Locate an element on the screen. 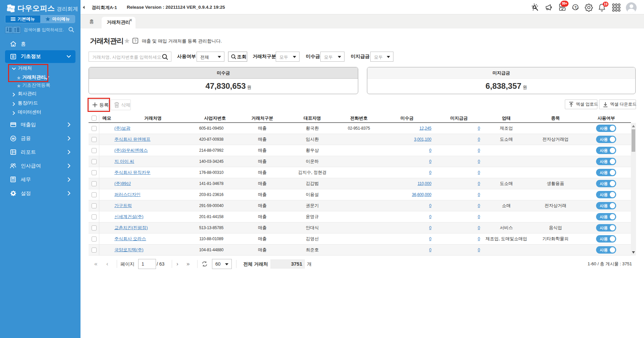  svg-text: W is located at coordinates (13, 139).